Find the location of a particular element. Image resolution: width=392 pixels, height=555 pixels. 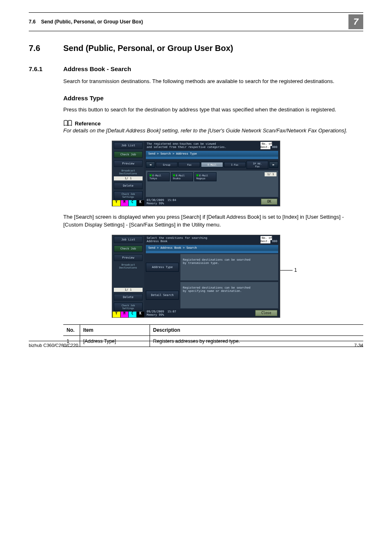

detail-search-button: Detail Search is located at coordinates (162, 295).